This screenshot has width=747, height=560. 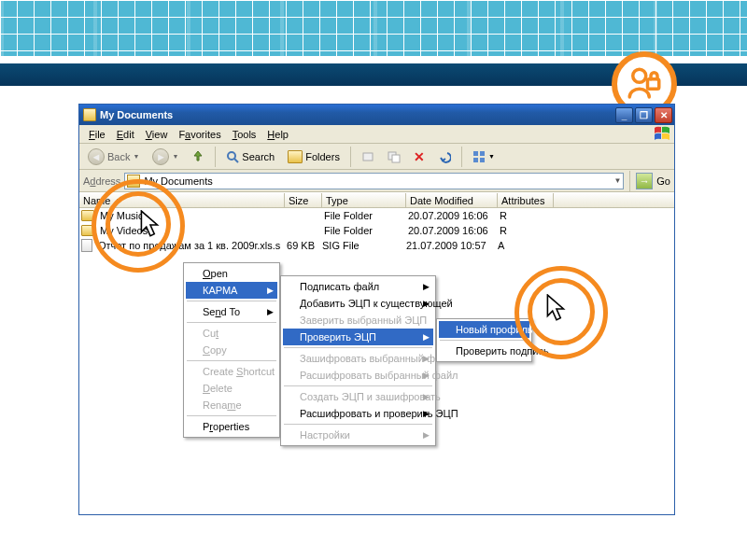 I want to click on column-headers: Name▲ Size Type Date Modified Attributes, so click(x=377, y=200).